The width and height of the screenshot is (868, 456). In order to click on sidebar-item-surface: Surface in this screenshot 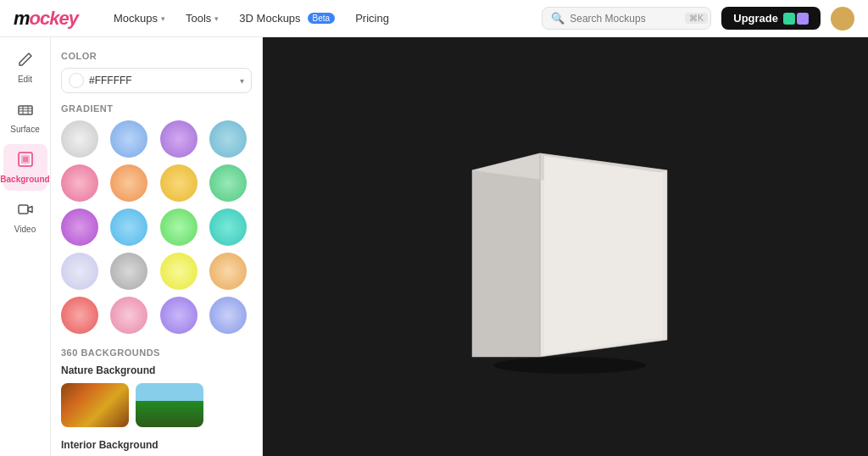, I will do `click(25, 117)`.